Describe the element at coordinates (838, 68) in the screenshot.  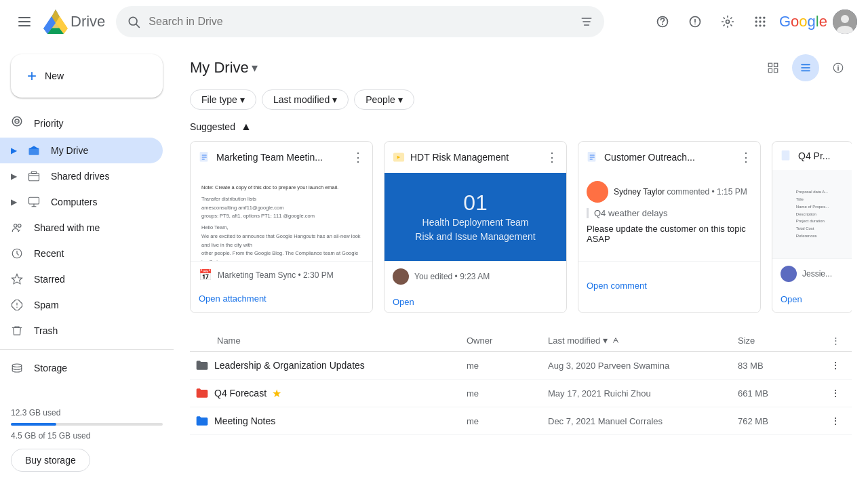
I see `info-button` at that location.